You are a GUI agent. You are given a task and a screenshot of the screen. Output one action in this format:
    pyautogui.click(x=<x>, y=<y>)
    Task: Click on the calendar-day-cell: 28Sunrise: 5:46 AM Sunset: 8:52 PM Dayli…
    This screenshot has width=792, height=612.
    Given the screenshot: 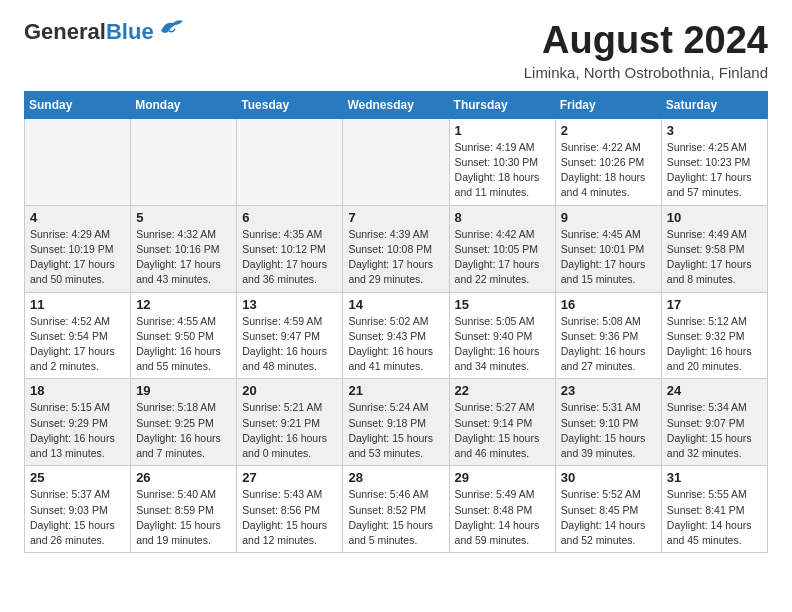 What is the action you would take?
    pyautogui.click(x=396, y=510)
    